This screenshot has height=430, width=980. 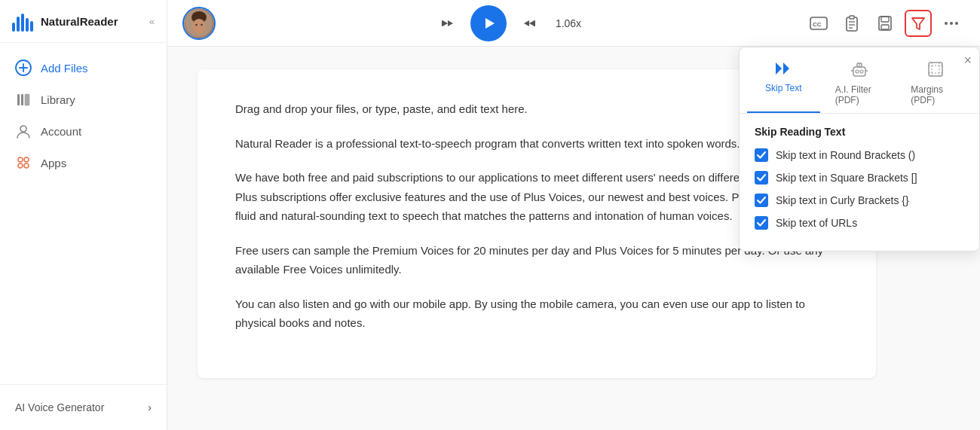 I want to click on library-label: Library, so click(x=58, y=99).